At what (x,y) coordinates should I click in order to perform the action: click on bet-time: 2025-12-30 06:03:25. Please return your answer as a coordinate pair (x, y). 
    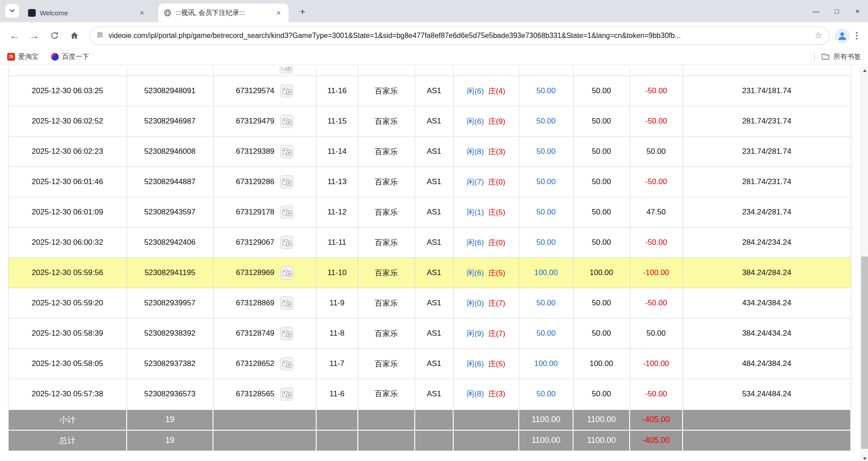
    Looking at the image, I should click on (67, 90).